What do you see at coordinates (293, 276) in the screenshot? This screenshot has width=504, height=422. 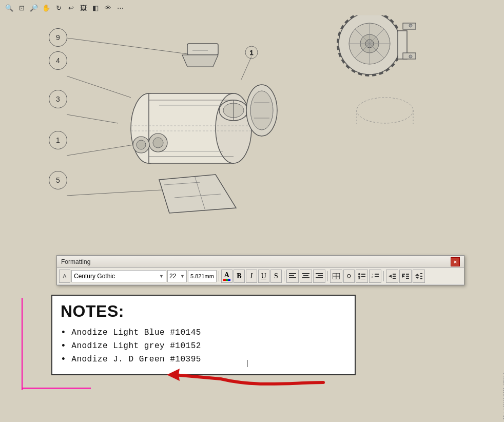 I see `align-left-button` at bounding box center [293, 276].